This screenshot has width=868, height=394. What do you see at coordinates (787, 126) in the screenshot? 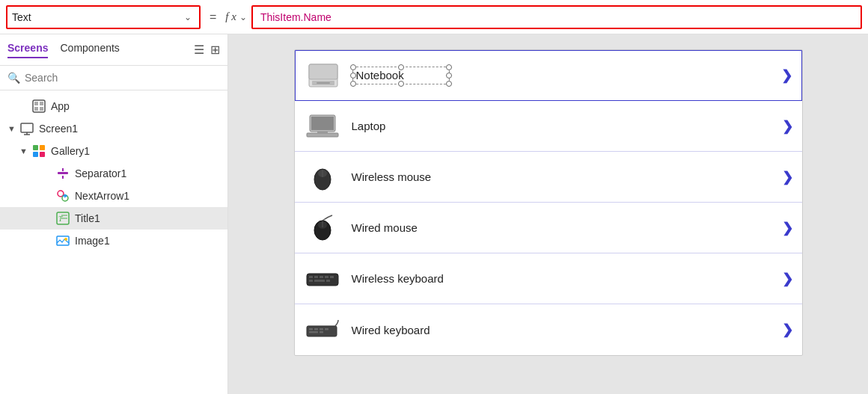
I see `laptop-chevron: ❯` at bounding box center [787, 126].